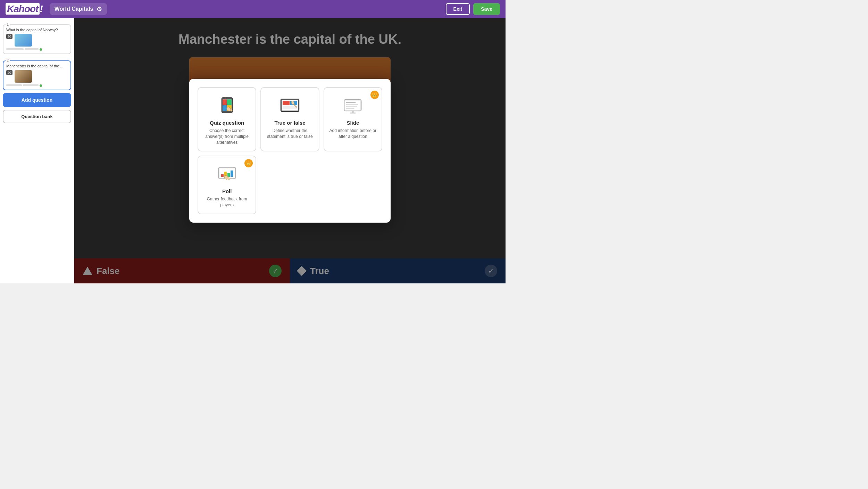  I want to click on header-title-area: World Capitals ⚙, so click(78, 9).